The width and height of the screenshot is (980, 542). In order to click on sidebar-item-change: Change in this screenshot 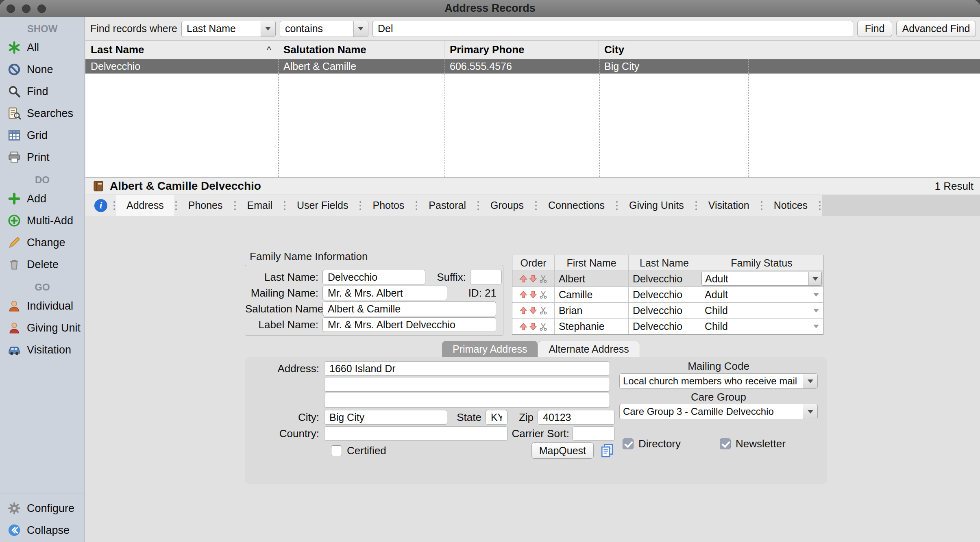, I will do `click(42, 243)`.